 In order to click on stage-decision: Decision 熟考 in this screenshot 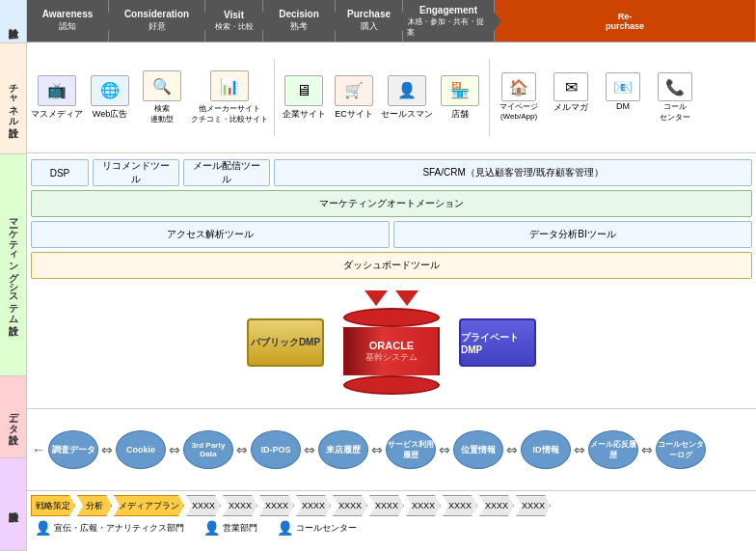, I will do `click(299, 21)`.